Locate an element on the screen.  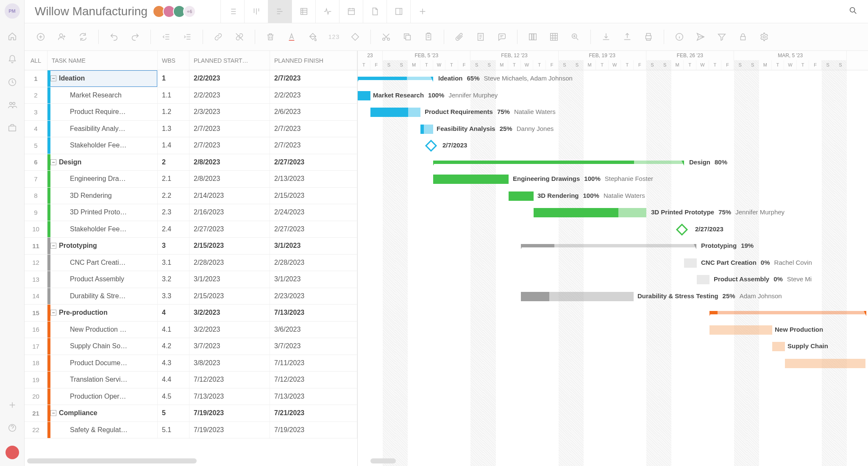
cut-icon is located at coordinates (386, 37).